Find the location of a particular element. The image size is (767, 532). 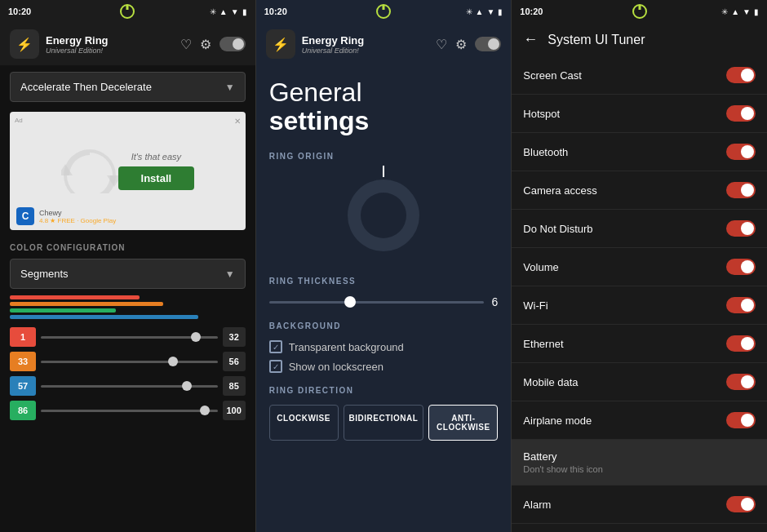

seg-value-2: 56 is located at coordinates (234, 361).